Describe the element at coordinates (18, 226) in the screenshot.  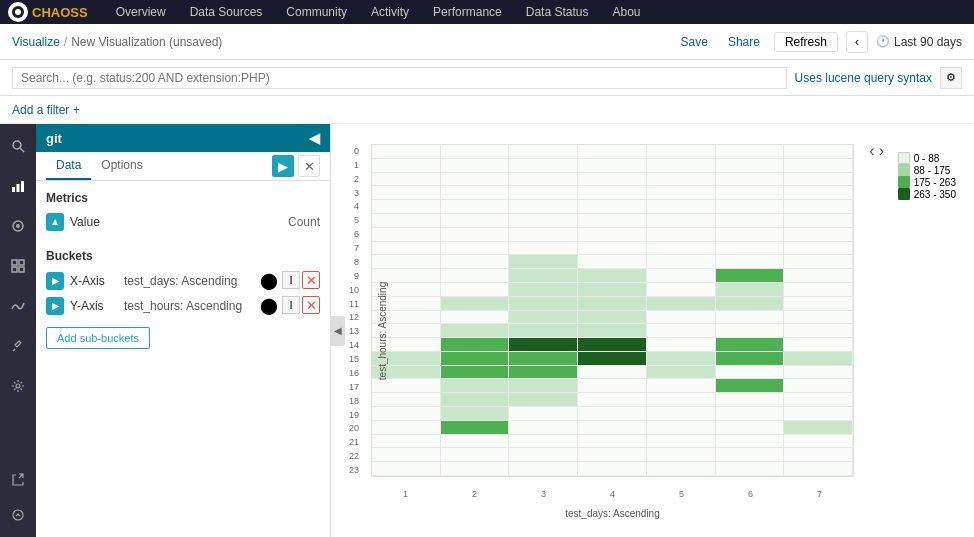
I see `nav-icon-discover` at that location.